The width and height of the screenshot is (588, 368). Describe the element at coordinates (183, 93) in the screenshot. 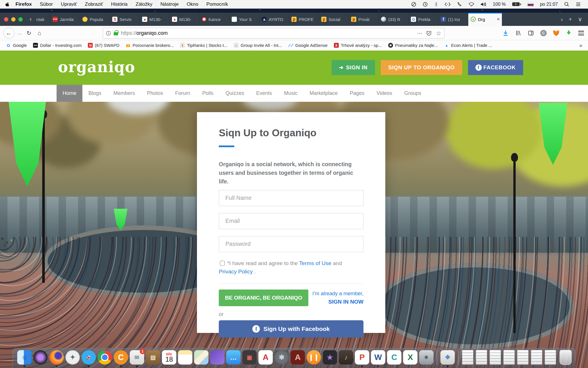

I see `nav-item-forum: Forum` at that location.